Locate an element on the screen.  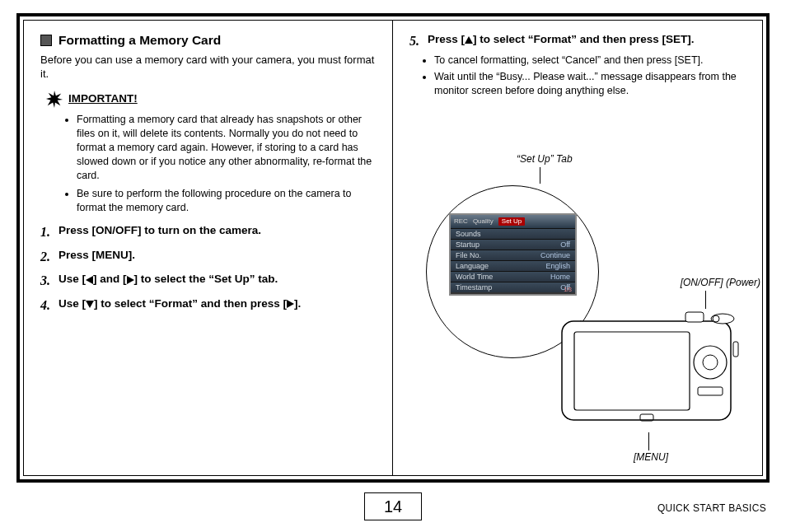
step-body: Press [] to select “Format” and then pre… is located at coordinates (587, 41).